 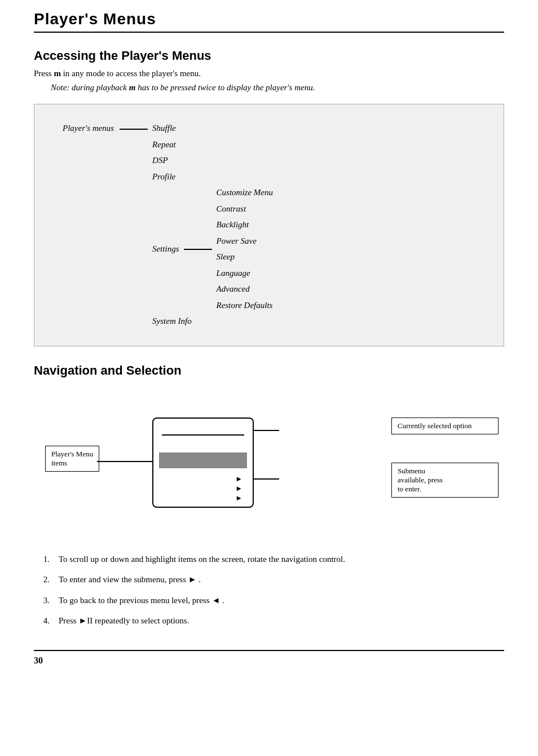 I want to click on menu-items-col: Shuffle Repeat DSP Profile Settings Cust…, so click(x=213, y=225).